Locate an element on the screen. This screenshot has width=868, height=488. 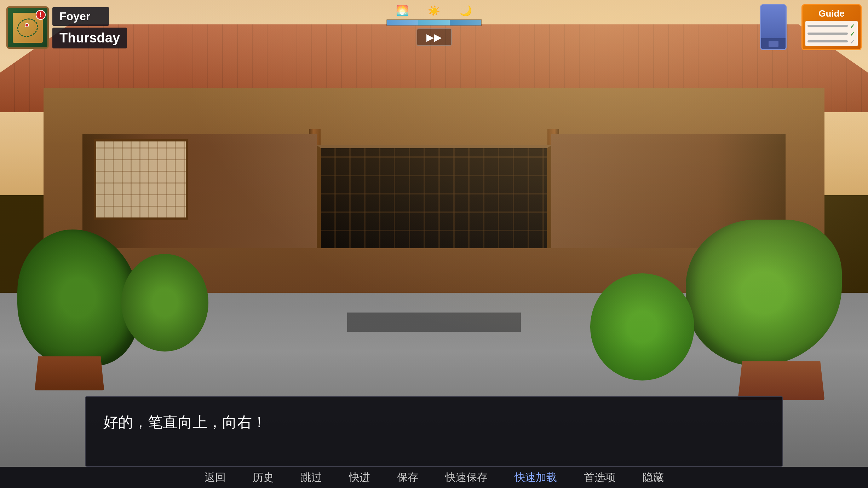
map-exclamation-icon: ! is located at coordinates (41, 15).